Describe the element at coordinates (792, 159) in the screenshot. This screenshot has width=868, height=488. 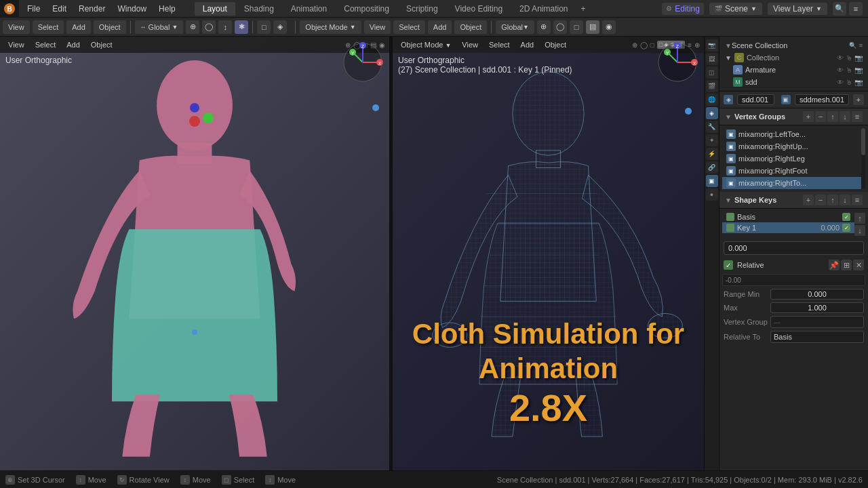
I see `vg-item-2: ▣ mixamorig:RightLeg` at that location.